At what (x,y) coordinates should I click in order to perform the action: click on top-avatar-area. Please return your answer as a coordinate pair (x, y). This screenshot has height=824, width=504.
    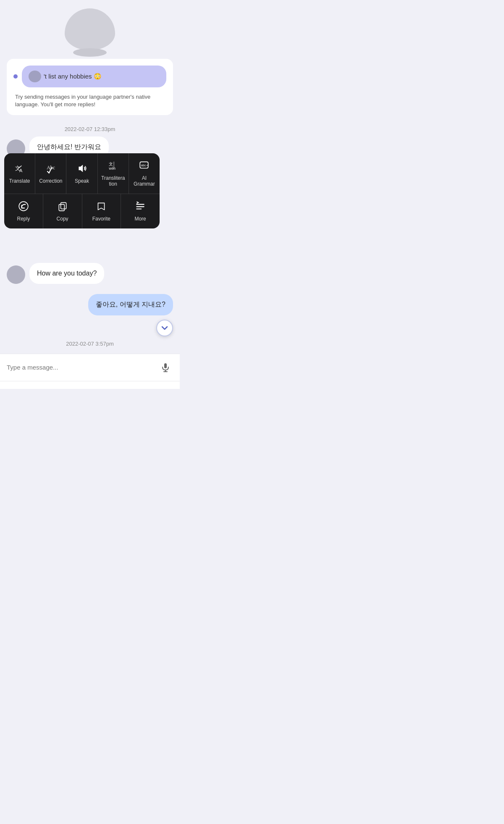
    Looking at the image, I should click on (90, 27).